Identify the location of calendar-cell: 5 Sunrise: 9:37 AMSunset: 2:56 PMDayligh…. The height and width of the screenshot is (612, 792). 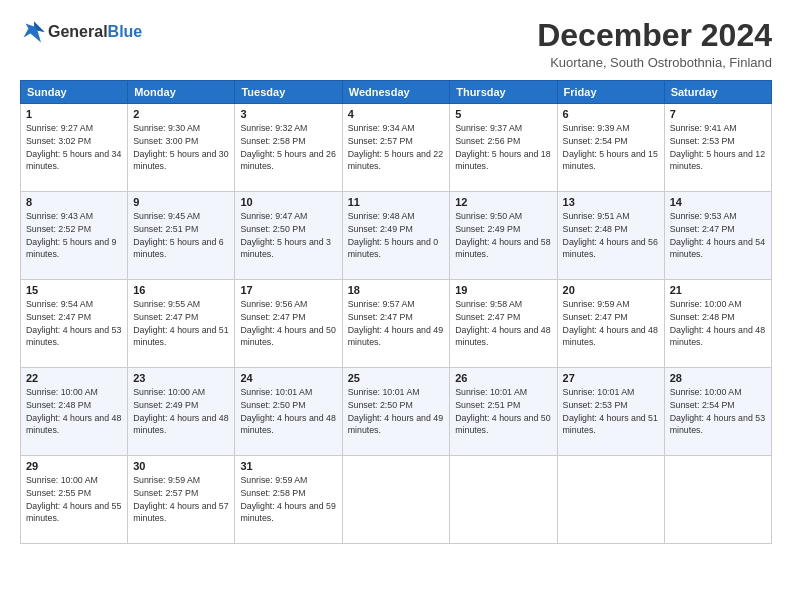
(504, 148).